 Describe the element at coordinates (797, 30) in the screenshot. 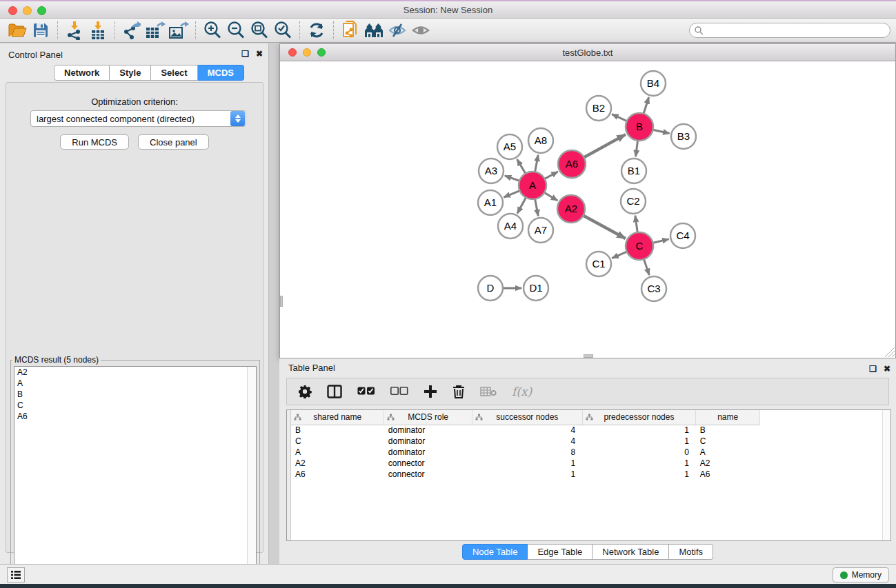

I see `search-input` at that location.